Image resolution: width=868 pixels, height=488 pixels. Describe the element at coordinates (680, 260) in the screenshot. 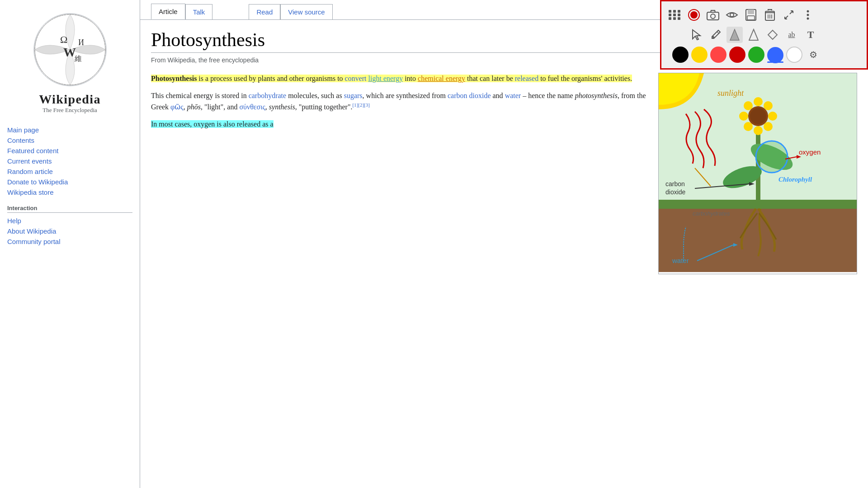

I see `svg-text: water` at that location.